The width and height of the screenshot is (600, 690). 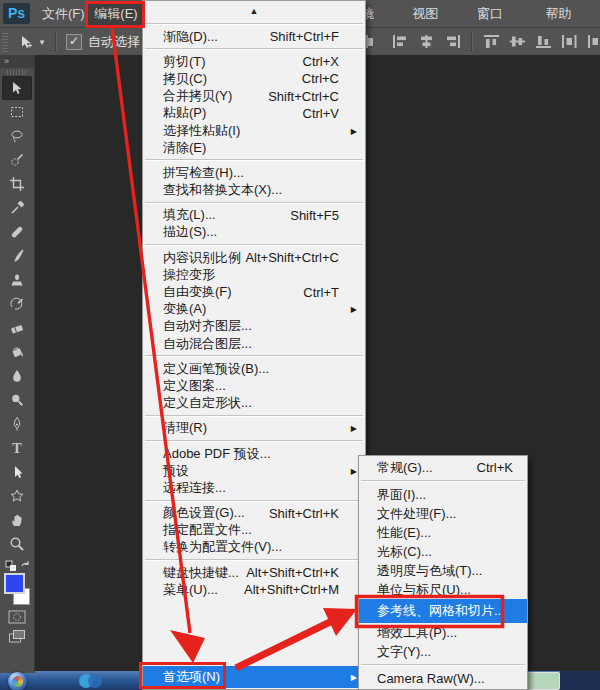 I want to click on edit-menu-item-fade: 渐隐(D)...Shift+Ctrl+F, so click(x=254, y=36).